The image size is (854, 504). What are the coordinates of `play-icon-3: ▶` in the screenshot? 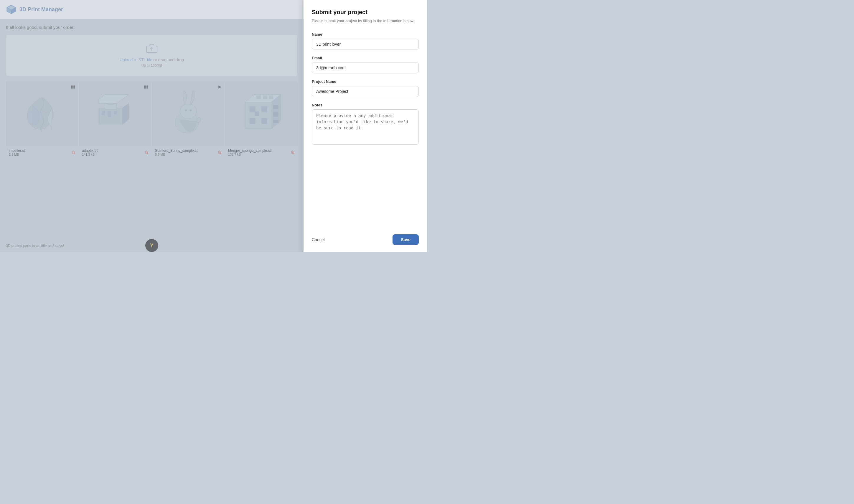 It's located at (220, 87).